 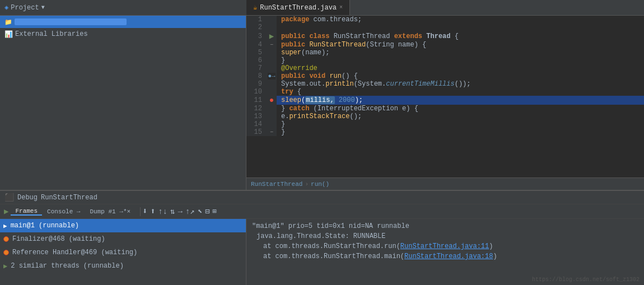 I want to click on watermark: https://blog.csdn.net/soft_z1302, so click(x=586, y=280).